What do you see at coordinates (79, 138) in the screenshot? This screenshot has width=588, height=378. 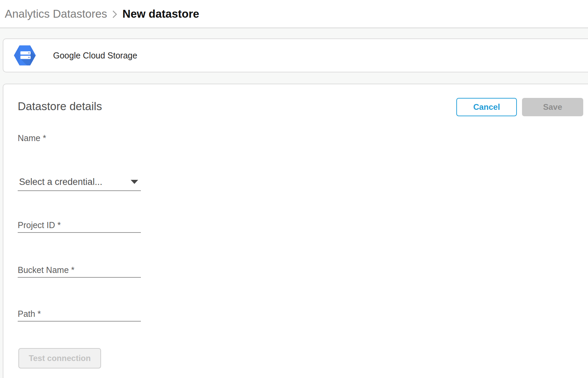 I see `name-field` at bounding box center [79, 138].